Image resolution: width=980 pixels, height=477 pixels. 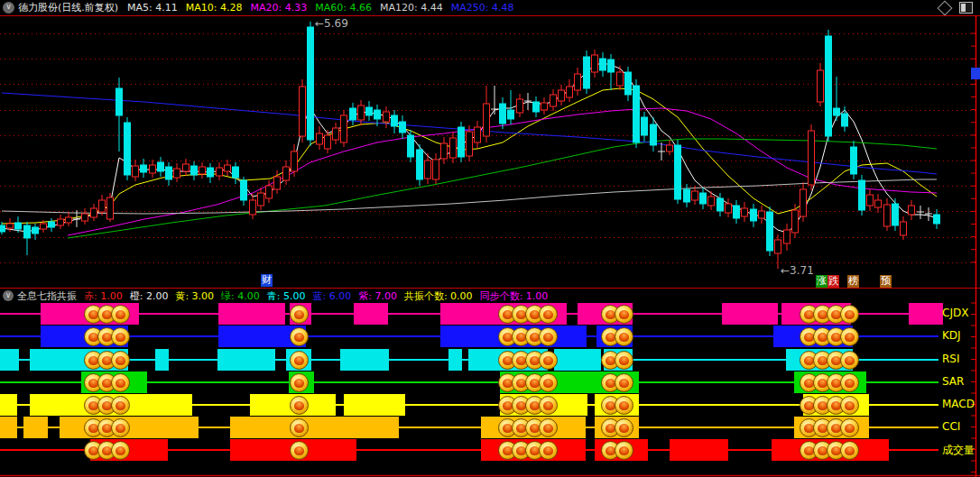 What do you see at coordinates (955, 313) in the screenshot?
I see `indicator-row-label-CJDX: CJDX` at bounding box center [955, 313].